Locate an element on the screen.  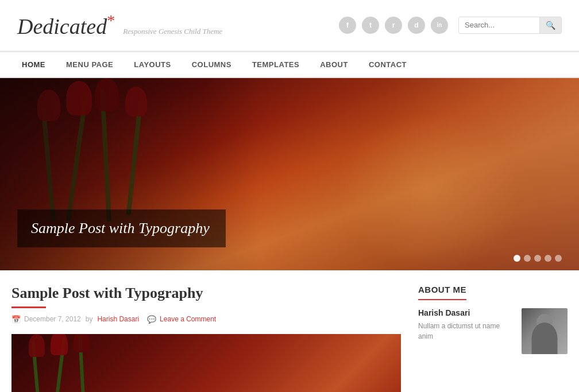
calendar-icon: 📅 is located at coordinates (16, 319).